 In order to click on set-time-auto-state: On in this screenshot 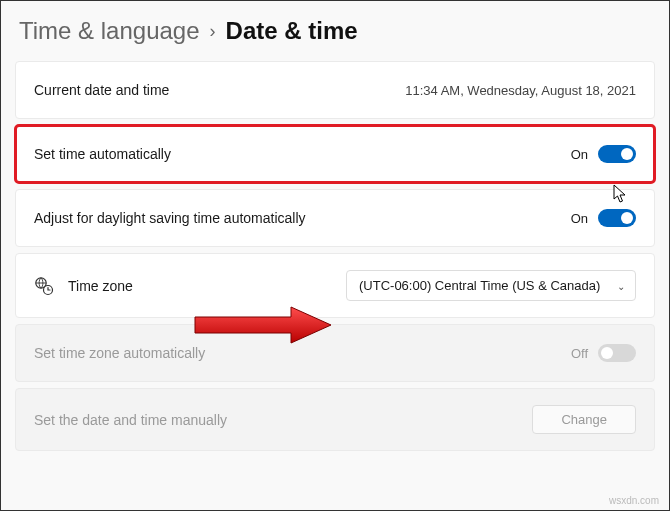, I will do `click(580, 154)`.